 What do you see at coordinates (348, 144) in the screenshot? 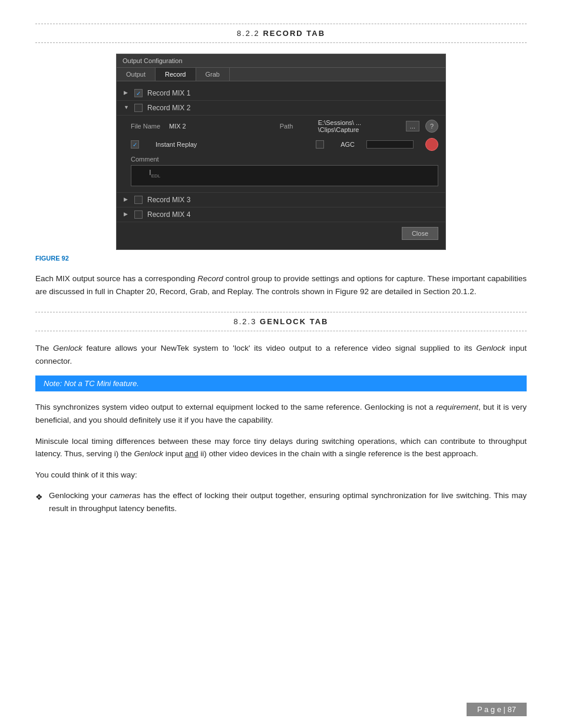
I see `agc-label: AGC` at bounding box center [348, 144].